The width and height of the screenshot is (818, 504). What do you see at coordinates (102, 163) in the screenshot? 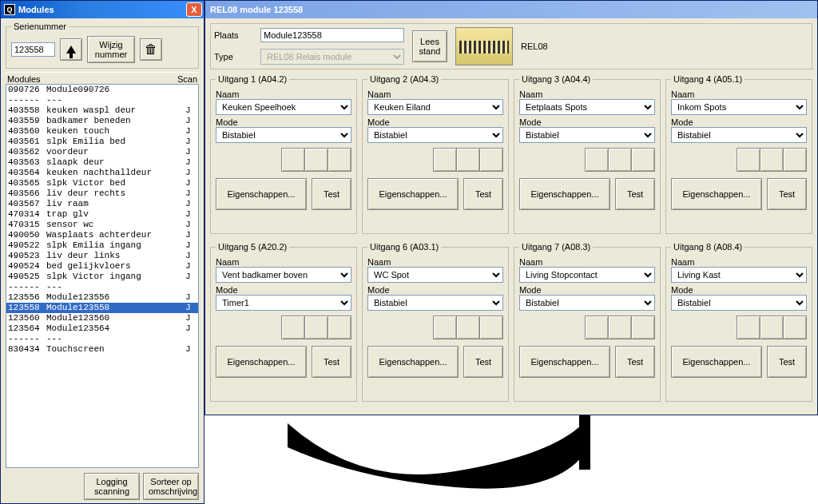
I see `module-row: 403563slaapk deurJ` at bounding box center [102, 163].